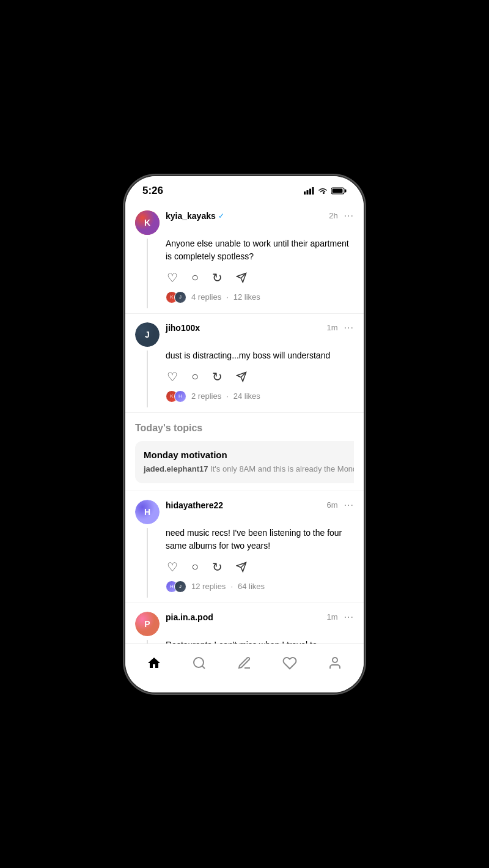 This screenshot has height=868, width=489. What do you see at coordinates (244, 512) in the screenshot?
I see `post-header-hida: H hidayathere22 6m ···` at bounding box center [244, 512].